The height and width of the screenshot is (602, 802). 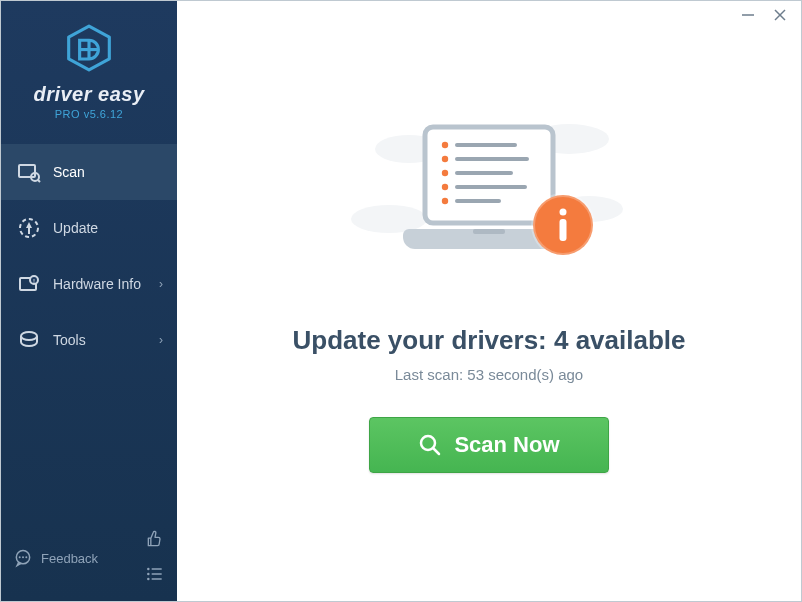 I want to click on thumbs-up-icon, so click(x=155, y=540).